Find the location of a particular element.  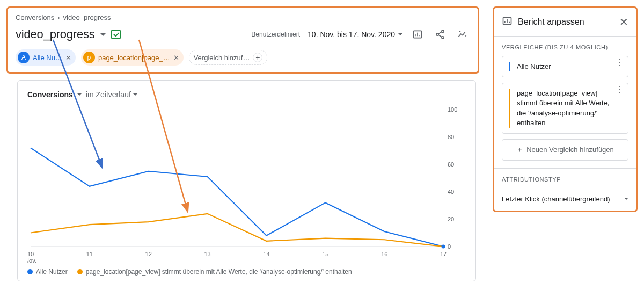

svg-text: 10 is located at coordinates (31, 254).